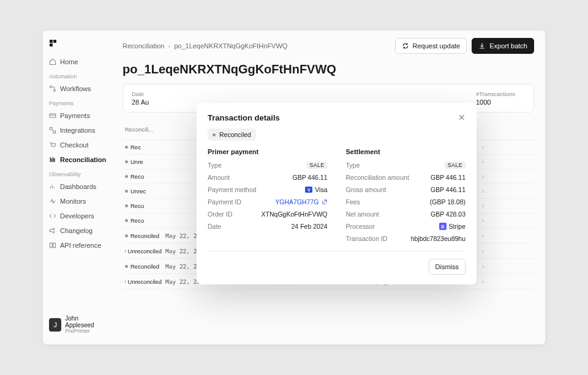 The height and width of the screenshot is (375, 588). Describe the element at coordinates (75, 116) in the screenshot. I see `sidebar-item-label: Payments` at that location.